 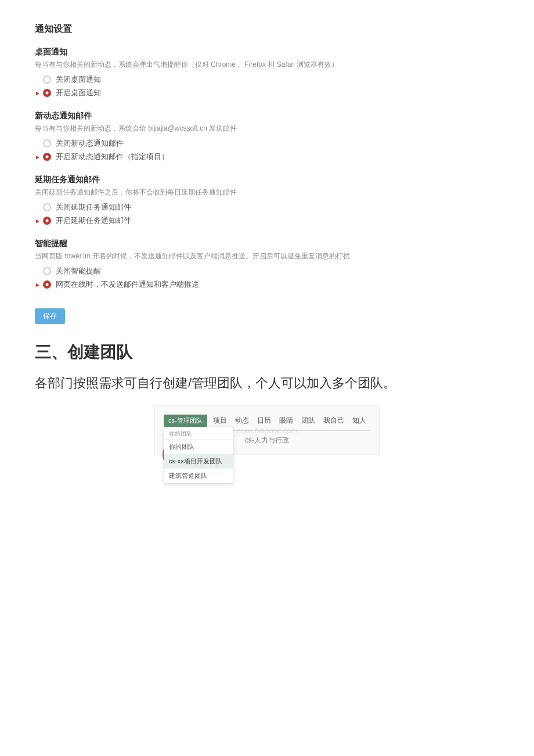 I want to click on nav-item-me: 我自己, so click(x=334, y=420).